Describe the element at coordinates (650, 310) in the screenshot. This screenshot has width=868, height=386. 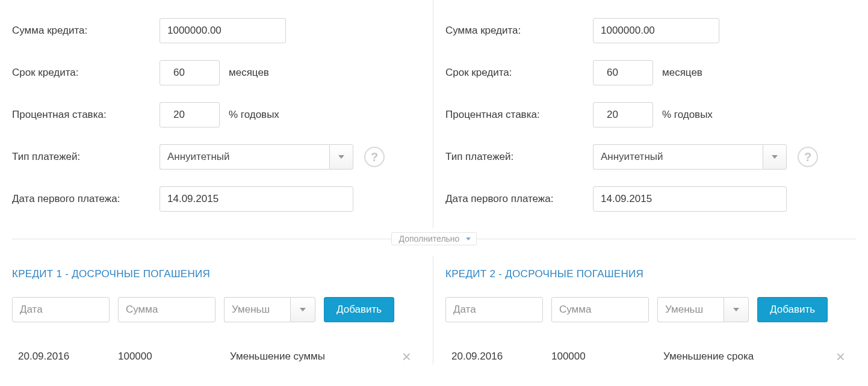
I see `prepayment-column-2: КРЕДИТ 2 - ДОСРОЧНЫЕ ПОГАШЕНИЯ Уменьш До…` at that location.